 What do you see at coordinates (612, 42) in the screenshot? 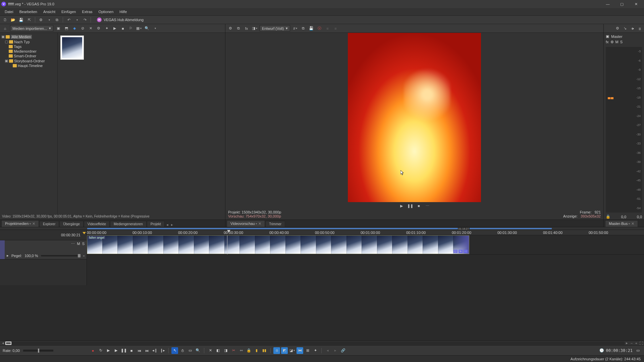
I see `automation-icon: ⚙` at bounding box center [612, 42].